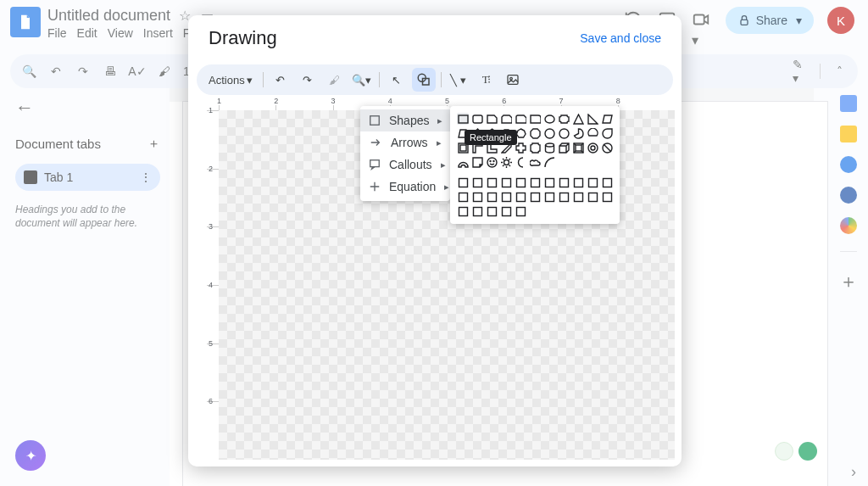 Image resolution: width=868 pixels, height=486 pixels. What do you see at coordinates (564, 182) in the screenshot?
I see `shape-flow-multi` at bounding box center [564, 182].